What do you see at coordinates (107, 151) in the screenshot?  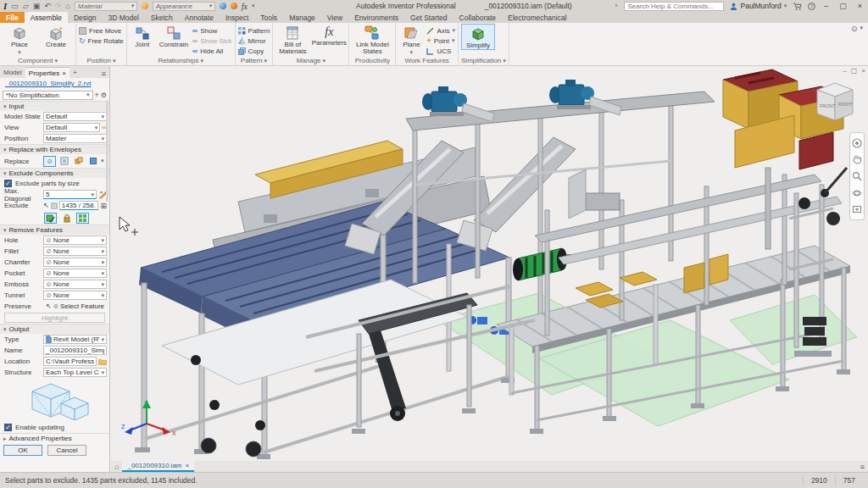 I see `panel-scrollbar` at bounding box center [107, 151].